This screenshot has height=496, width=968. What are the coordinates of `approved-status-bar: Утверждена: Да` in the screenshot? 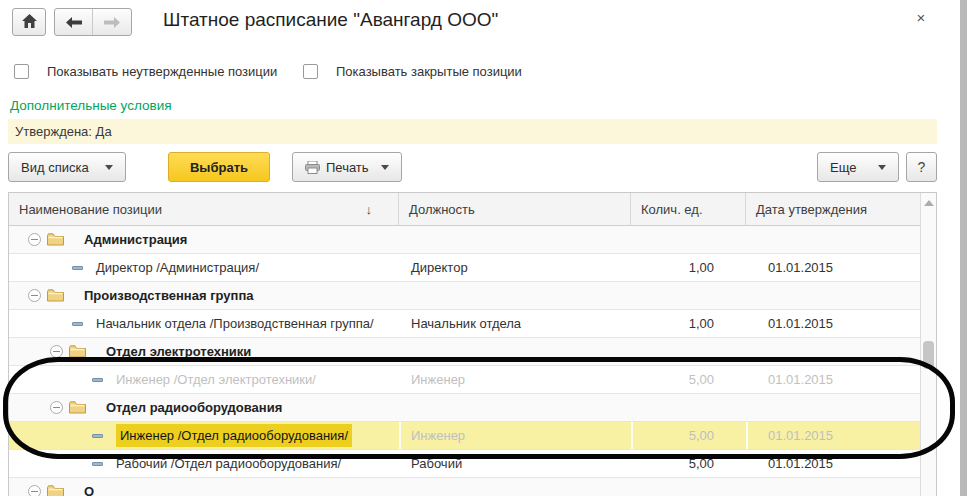 It's located at (472, 132).